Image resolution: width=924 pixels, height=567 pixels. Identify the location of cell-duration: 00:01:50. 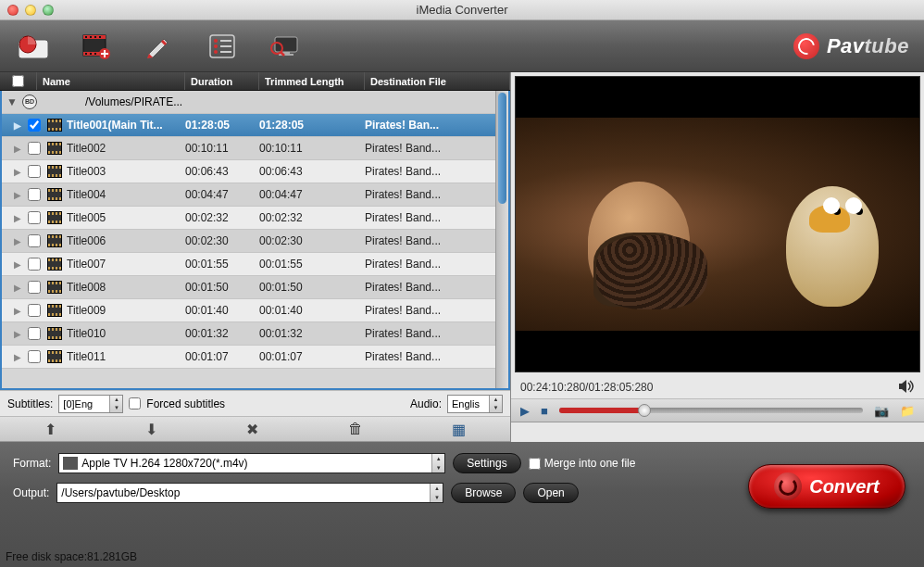
(222, 287).